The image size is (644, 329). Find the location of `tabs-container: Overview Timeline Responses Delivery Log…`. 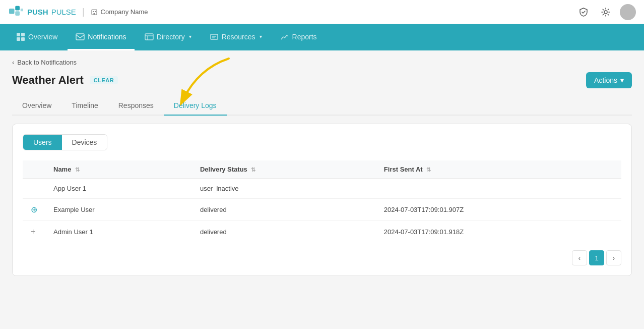

tabs-container: Overview Timeline Responses Delivery Log… is located at coordinates (322, 106).